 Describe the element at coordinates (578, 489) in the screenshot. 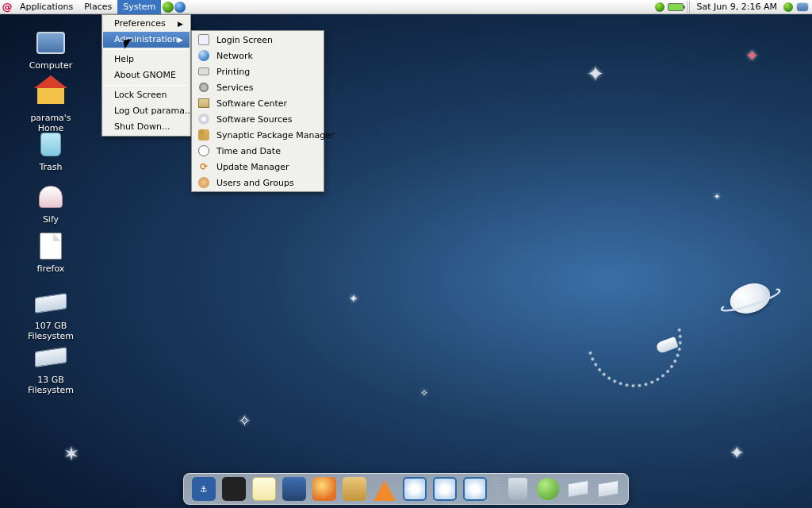

I see `dock-item-workspace-a` at that location.